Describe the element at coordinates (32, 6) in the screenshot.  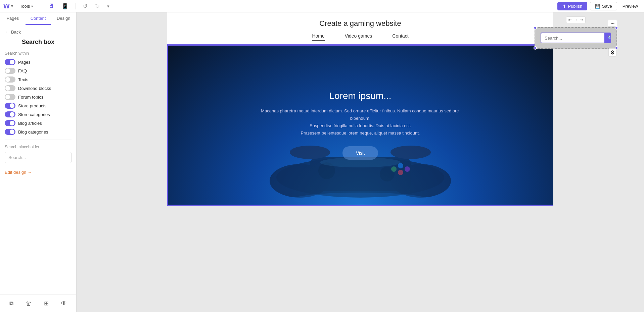
I see `tools-chevron-icon: ▾` at that location.